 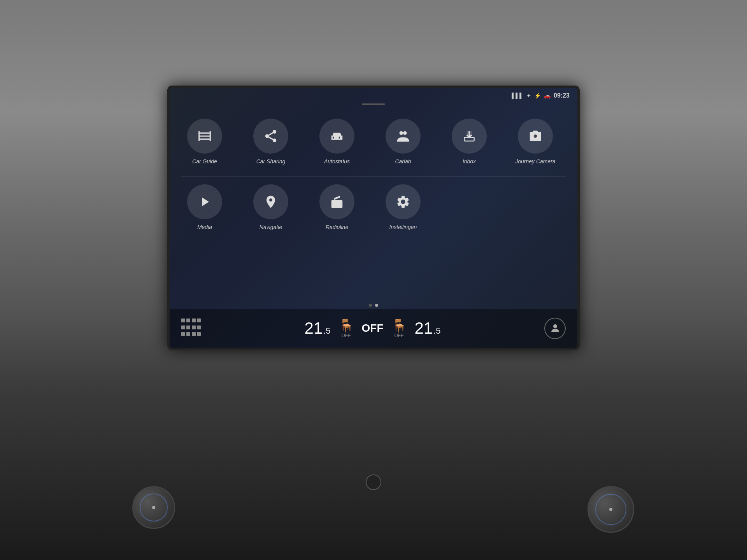 What do you see at coordinates (205, 161) in the screenshot?
I see `app-label-car-guide: Car Guide` at bounding box center [205, 161].